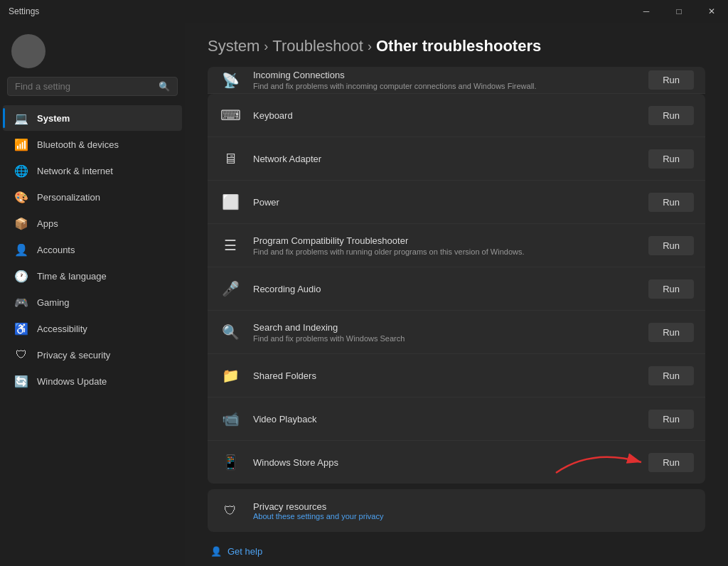  What do you see at coordinates (92, 355) in the screenshot?
I see `sidebar-item-privacy: 🛡 Privacy & security` at bounding box center [92, 355].